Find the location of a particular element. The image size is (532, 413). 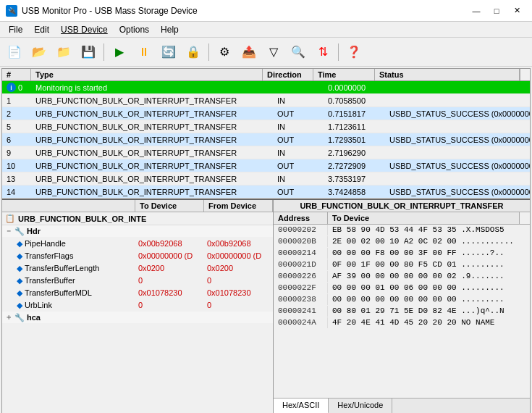

tree-row-transferbuffer: ◆ TransferBuffer 0 0 is located at coordinates (138, 281).